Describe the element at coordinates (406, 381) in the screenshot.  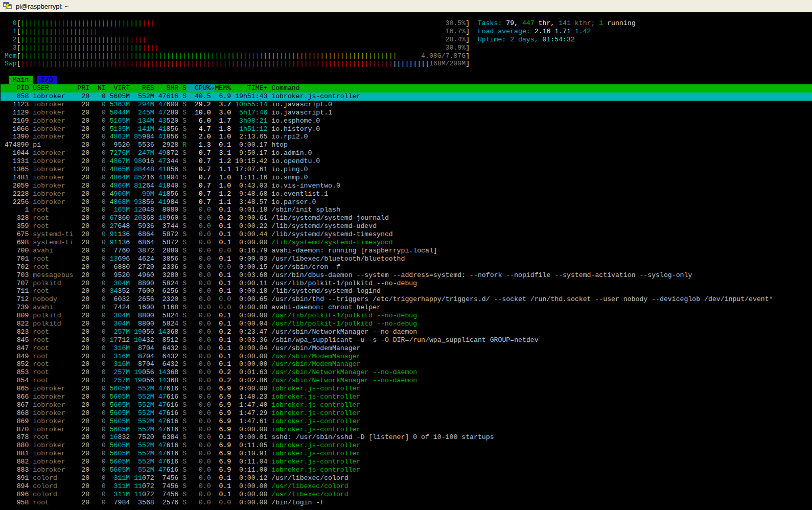
I see `process-row: 854 root 20 0 257M 19056 14368 S 0.0 0.2…` at that location.